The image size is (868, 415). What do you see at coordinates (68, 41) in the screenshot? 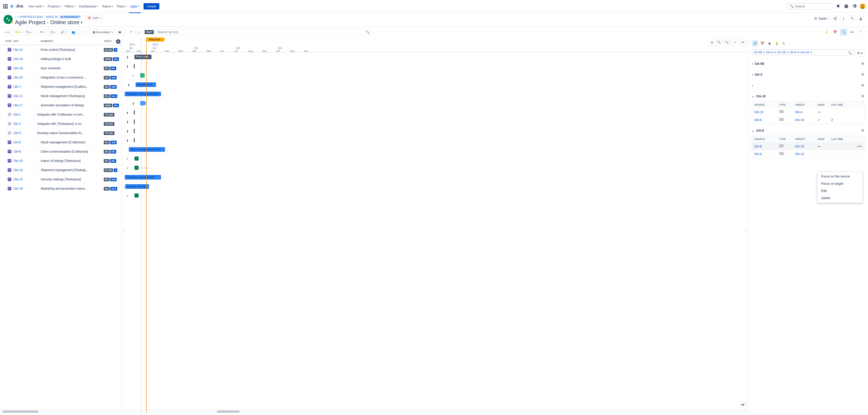
I see `col-header-summary: ›SUMMARY` at bounding box center [68, 41].